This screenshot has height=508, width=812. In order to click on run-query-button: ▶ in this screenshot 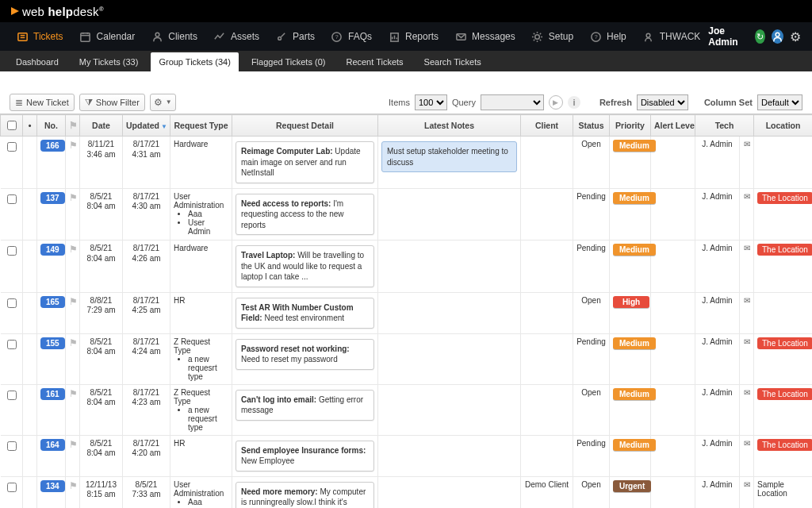, I will do `click(556, 102)`.